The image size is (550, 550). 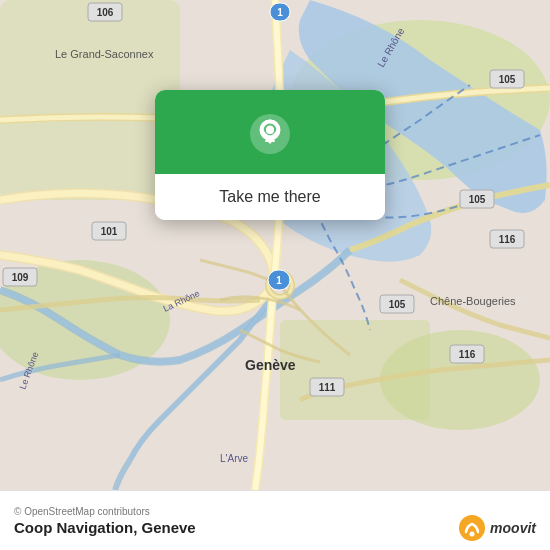 What do you see at coordinates (234, 458) in the screenshot?
I see `svg-text: L'Arve` at bounding box center [234, 458].